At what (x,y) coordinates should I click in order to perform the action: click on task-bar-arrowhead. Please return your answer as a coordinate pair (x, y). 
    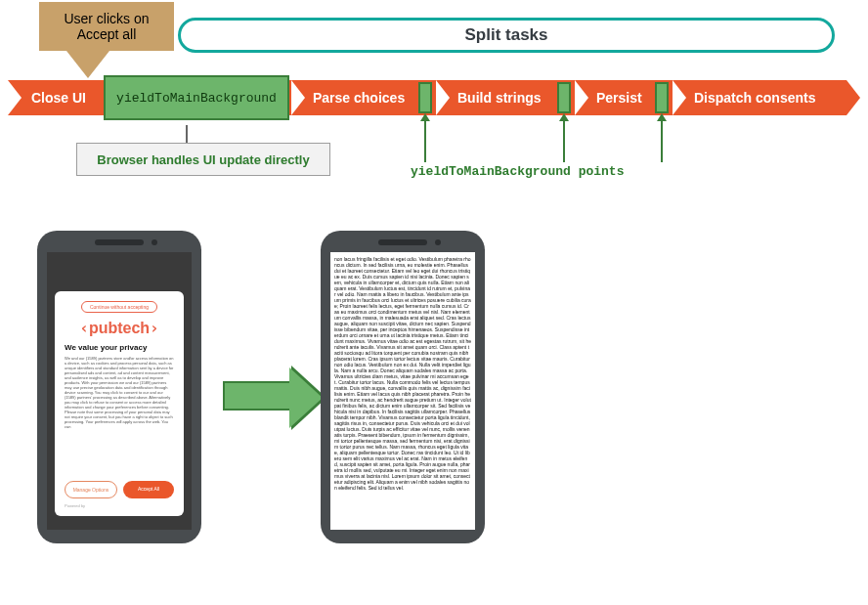
    Looking at the image, I should click on (853, 98).